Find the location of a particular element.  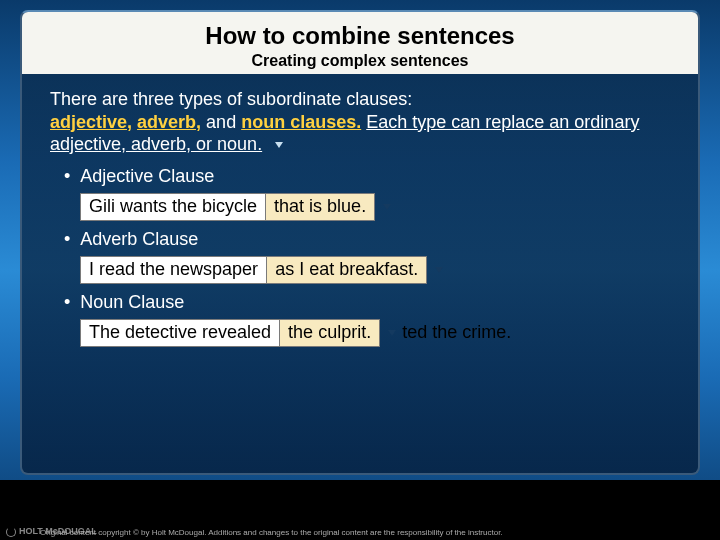

list-item: Adjective Clause is located at coordinates (367, 176).